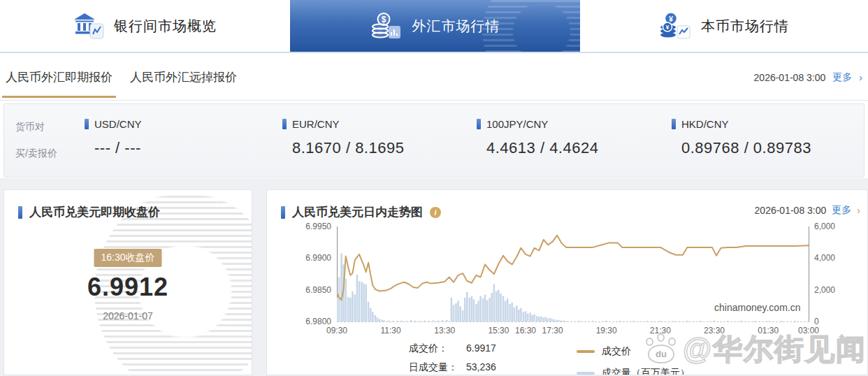  I want to click on chart-bottom-axis, so click(573, 321).